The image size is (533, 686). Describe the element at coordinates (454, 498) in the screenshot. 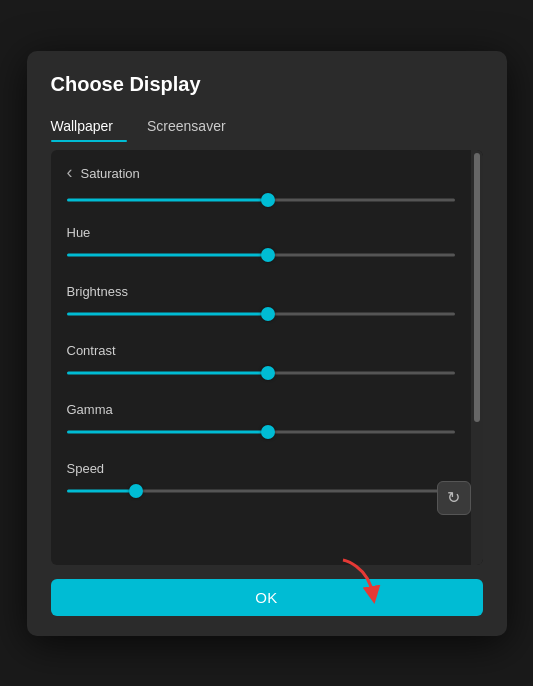

I see `reset-button: ↻` at that location.